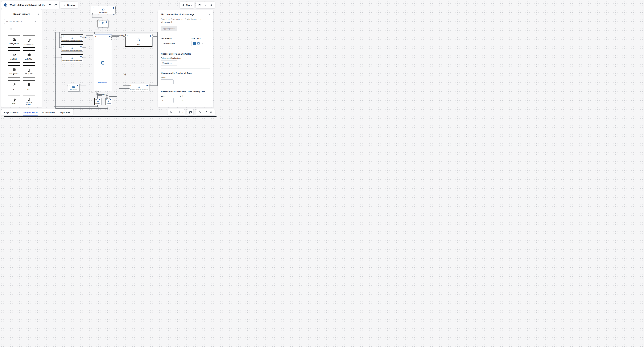 This screenshot has width=644, height=347. Describe the element at coordinates (69, 5) in the screenshot. I see `resolve-button: Resolve` at that location.